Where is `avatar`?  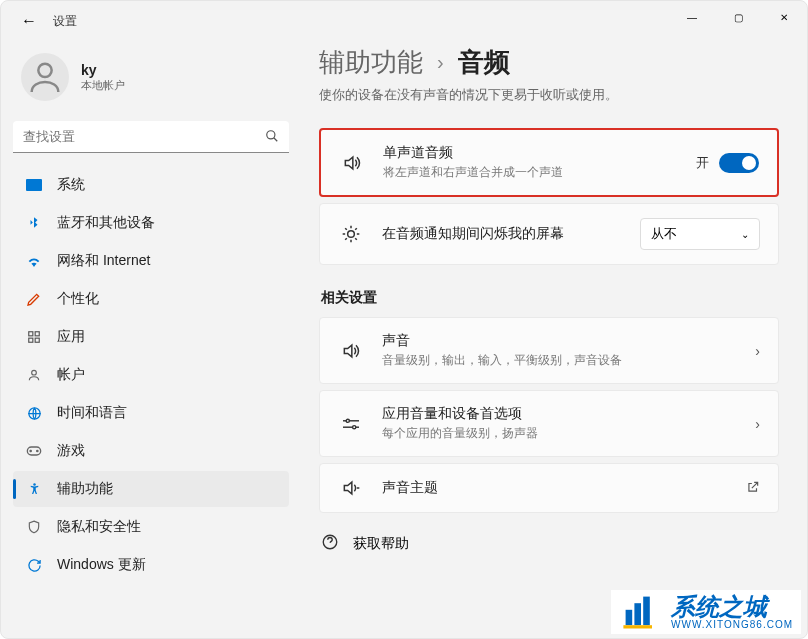 avatar is located at coordinates (45, 77).